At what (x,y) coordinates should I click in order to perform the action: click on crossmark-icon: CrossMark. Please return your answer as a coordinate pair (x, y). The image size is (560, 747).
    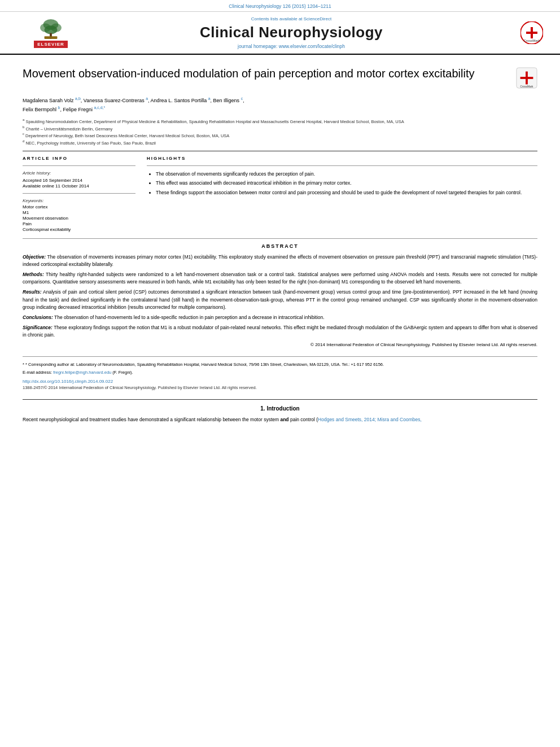
    Looking at the image, I should click on (532, 33).